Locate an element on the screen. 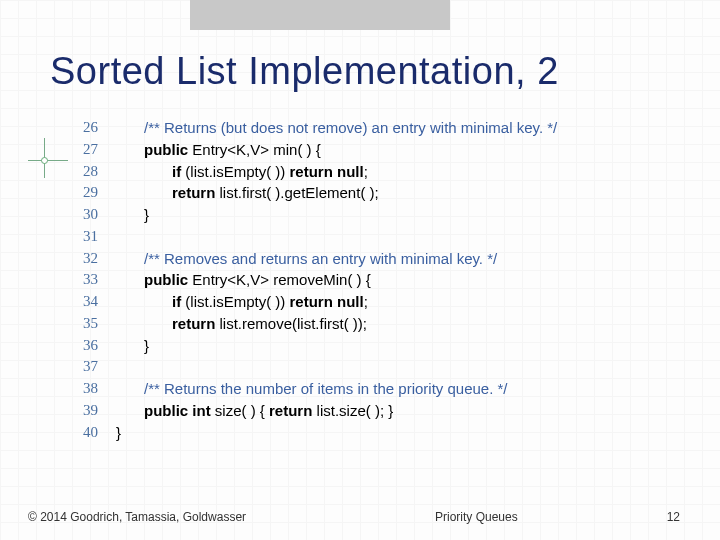 This screenshot has height=540, width=720. code-text: public Entry<K,V> removeMin( ) { is located at coordinates (398, 280).